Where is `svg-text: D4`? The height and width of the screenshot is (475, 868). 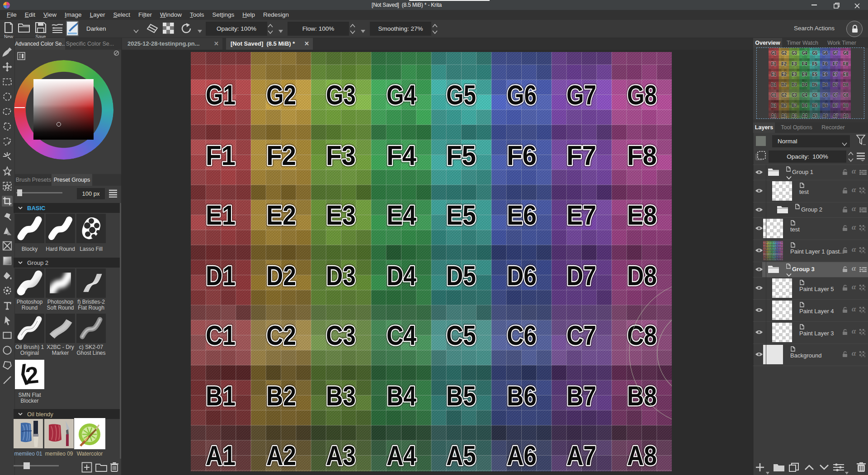 svg-text: D4 is located at coordinates (401, 276).